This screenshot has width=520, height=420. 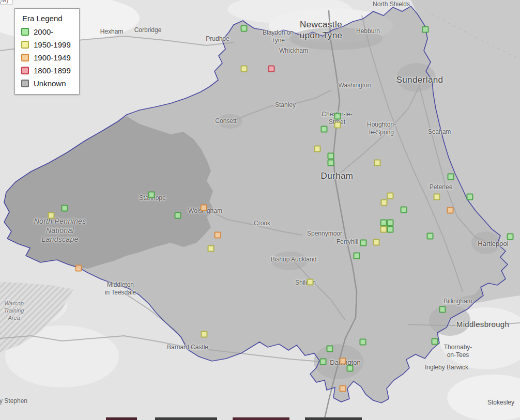 I want to click on legend-title: Era Legend, so click(x=47, y=19).